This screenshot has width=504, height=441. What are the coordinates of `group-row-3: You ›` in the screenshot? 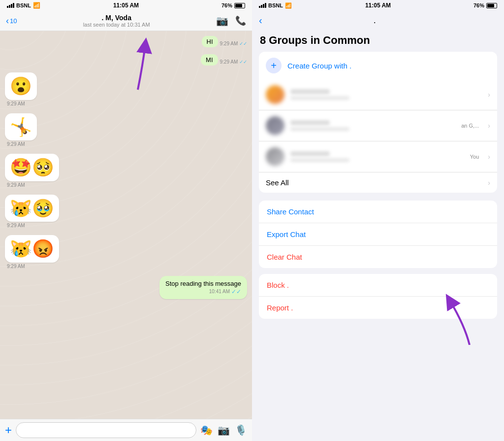 It's located at (378, 157).